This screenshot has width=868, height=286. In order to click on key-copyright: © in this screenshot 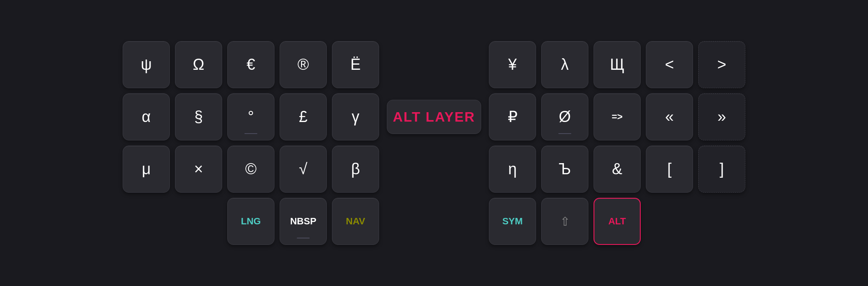, I will do `click(251, 169)`.